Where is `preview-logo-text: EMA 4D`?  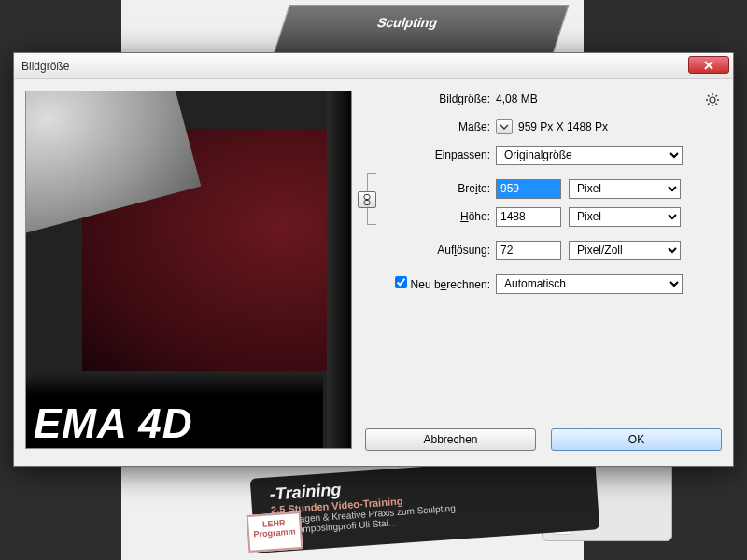
preview-logo-text: EMA 4D is located at coordinates (114, 424).